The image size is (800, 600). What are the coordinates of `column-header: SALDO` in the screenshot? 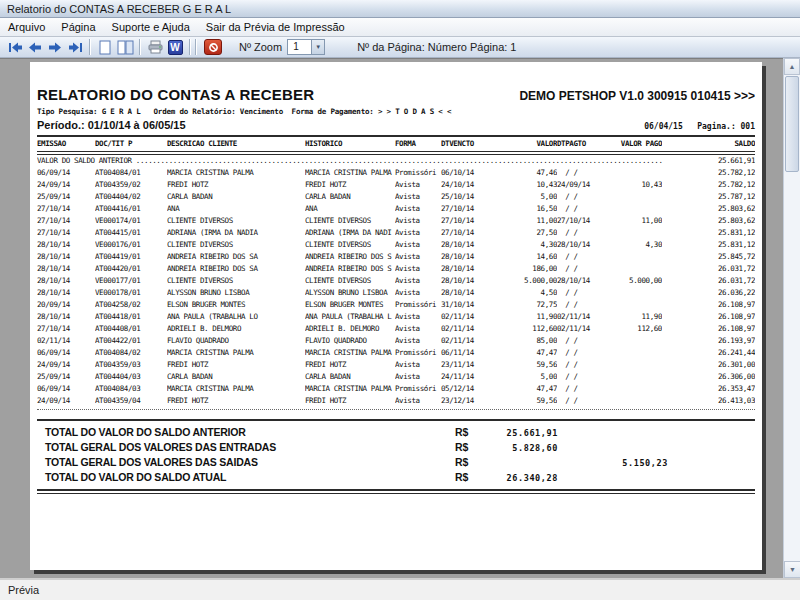 It's located at (708, 144).